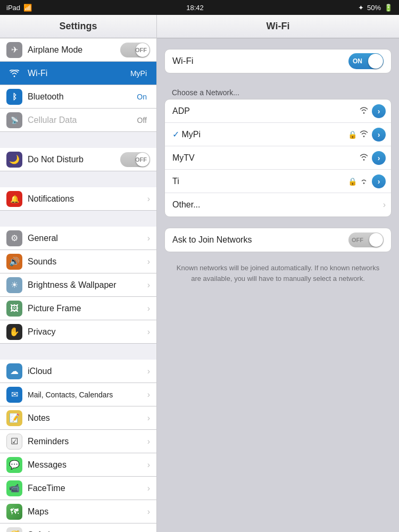  I want to click on sidebar-item-notifications: 🔔 Notifications ›, so click(78, 199).